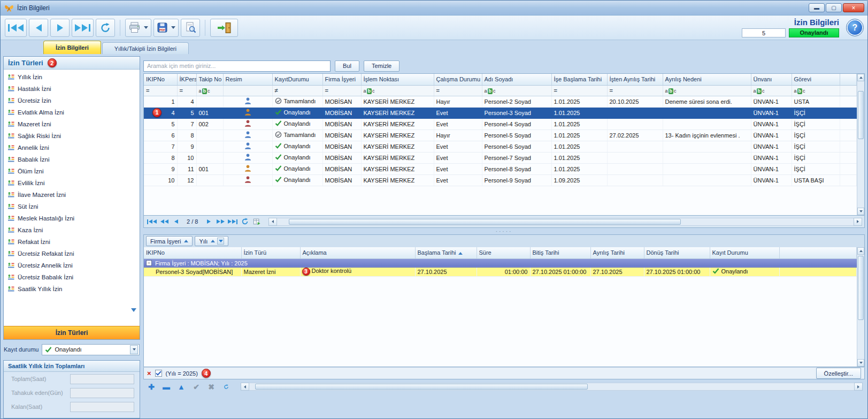  What do you see at coordinates (347, 66) in the screenshot?
I see `find-button: Bul` at bounding box center [347, 66].